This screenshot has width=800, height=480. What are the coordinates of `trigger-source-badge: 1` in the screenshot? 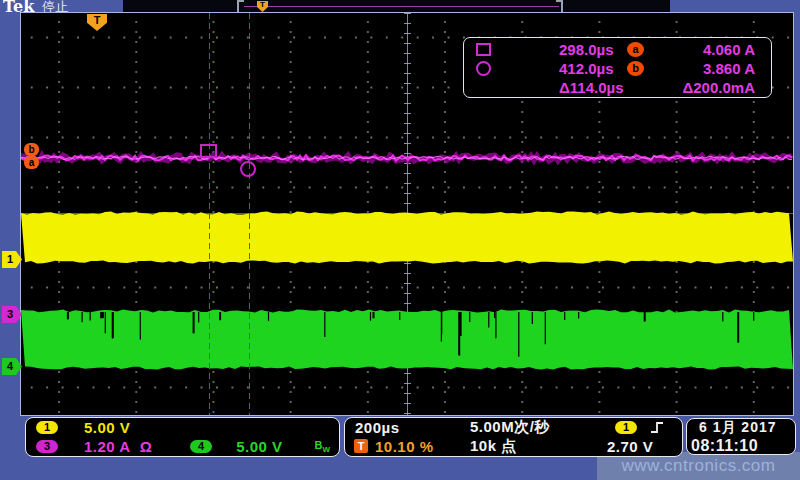 It's located at (626, 428).